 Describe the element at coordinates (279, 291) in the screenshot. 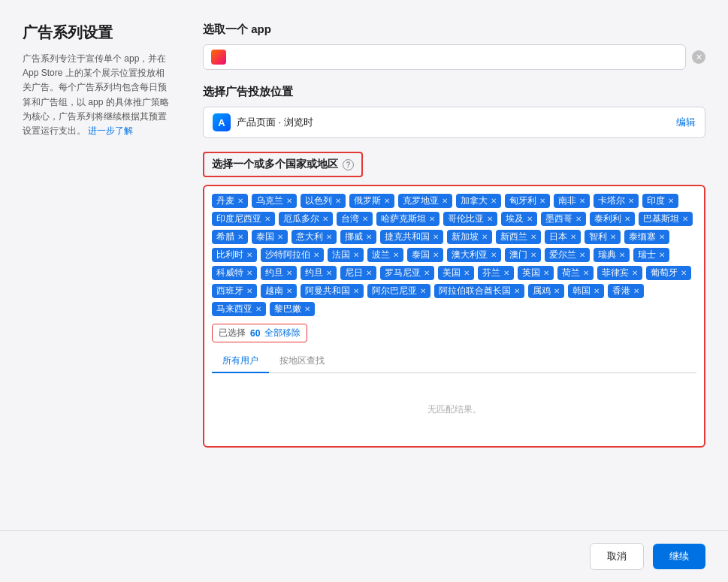

I see `country-tag: 越南✕` at that location.